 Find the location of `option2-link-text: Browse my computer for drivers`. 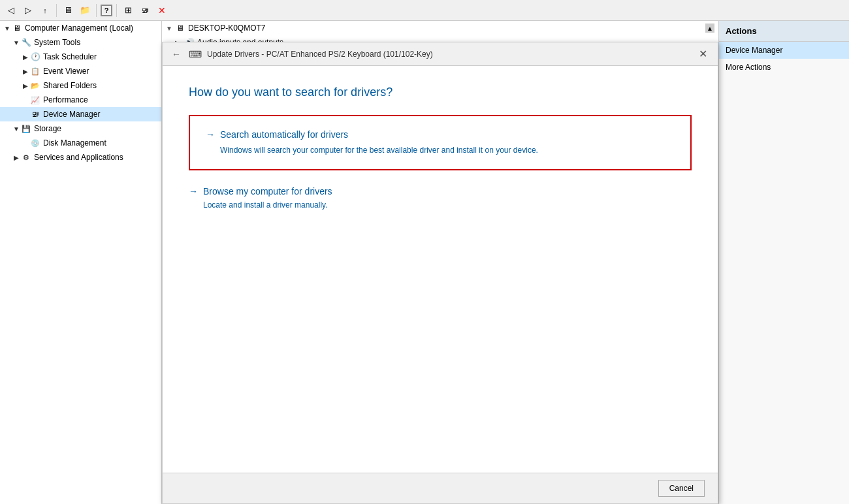

option2-link-text: Browse my computer for drivers is located at coordinates (268, 191).